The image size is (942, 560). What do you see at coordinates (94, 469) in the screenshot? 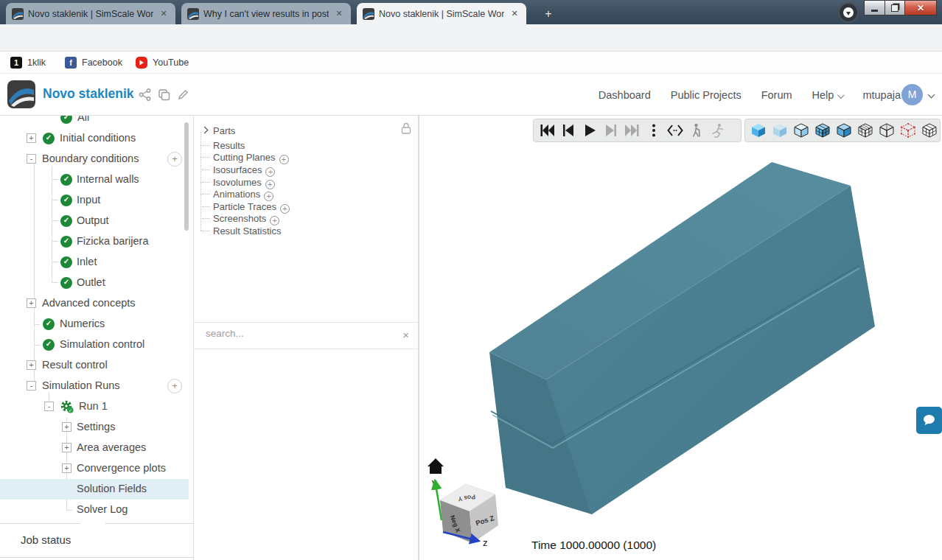
I see `tree-item-convergence-plots: + Convergence plots` at bounding box center [94, 469].